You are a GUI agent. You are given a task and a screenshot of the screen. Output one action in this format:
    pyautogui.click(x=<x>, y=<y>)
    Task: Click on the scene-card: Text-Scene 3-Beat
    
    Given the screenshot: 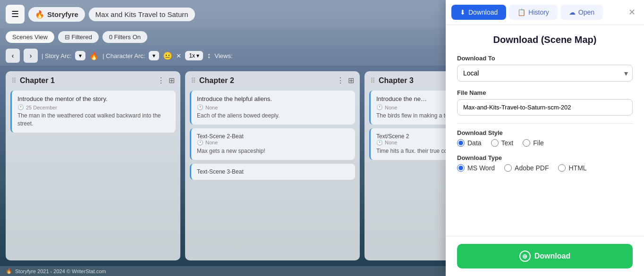 What is the action you would take?
    pyautogui.click(x=272, y=172)
    